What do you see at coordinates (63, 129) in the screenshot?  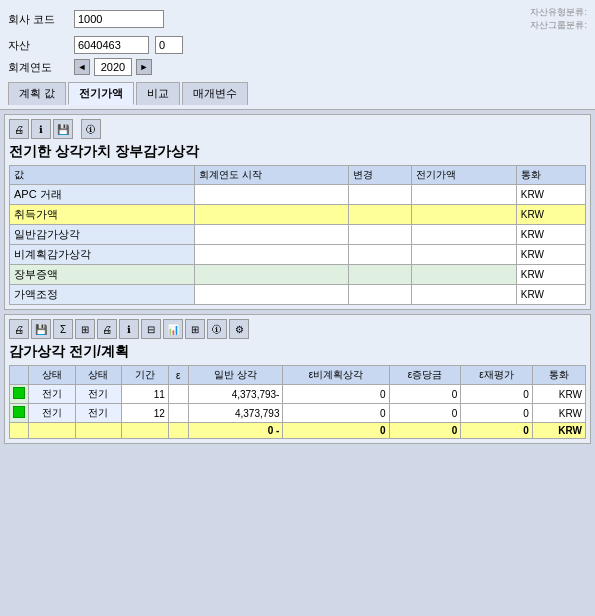 I see `save-button: 💾` at bounding box center [63, 129].